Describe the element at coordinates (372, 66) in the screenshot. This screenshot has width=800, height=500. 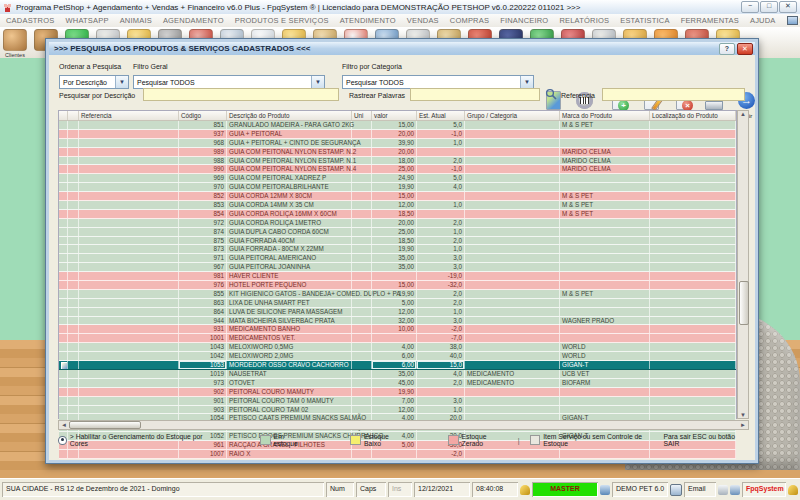
I see `category-filter-label: Filtro por Categoria` at that location.